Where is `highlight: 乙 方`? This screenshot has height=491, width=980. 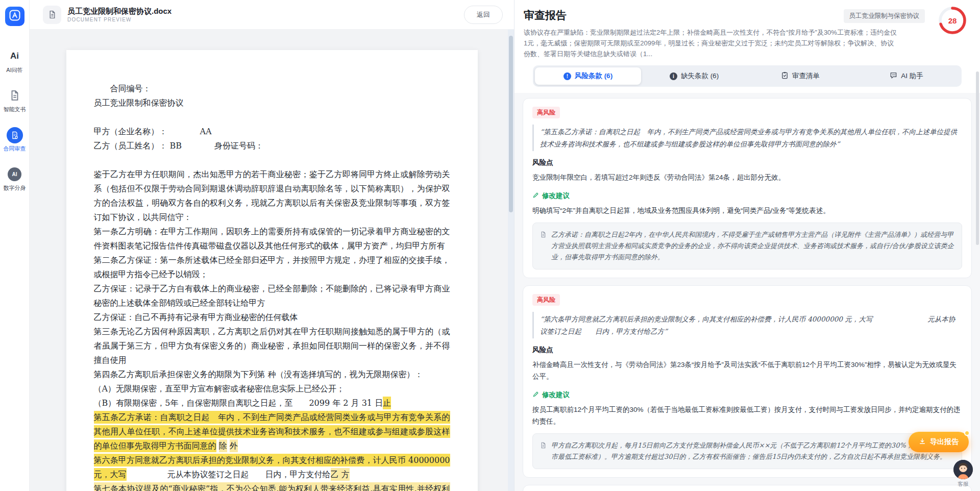
highlight: 乙 方 is located at coordinates (340, 475).